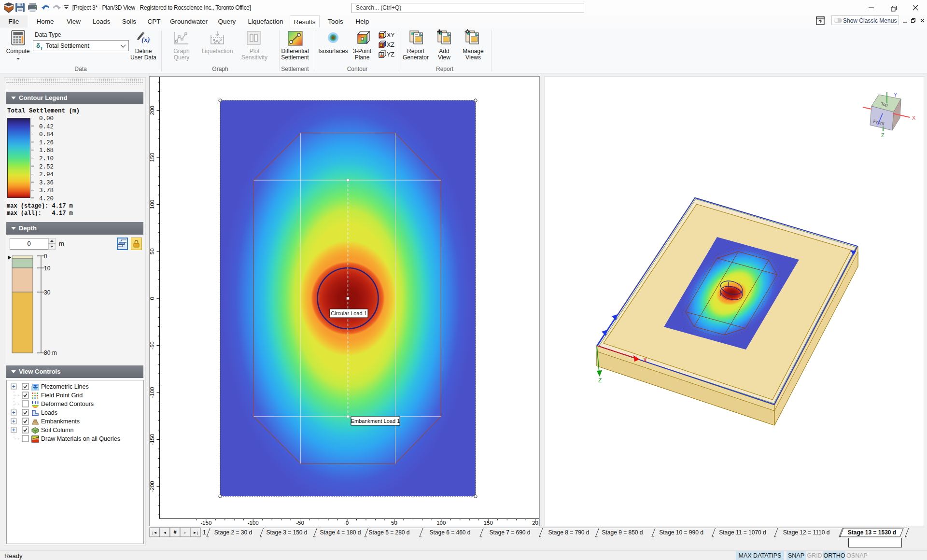 This screenshot has height=560, width=927. Describe the element at coordinates (450, 532) in the screenshot. I see `svg-text: Stage 6 = 460 d` at that location.